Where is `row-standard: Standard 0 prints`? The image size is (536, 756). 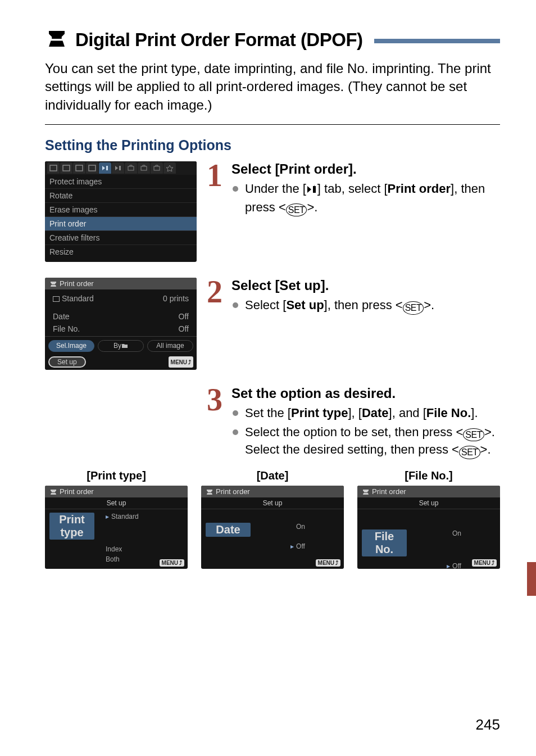
row-standard: Standard 0 prints is located at coordinates (121, 297).